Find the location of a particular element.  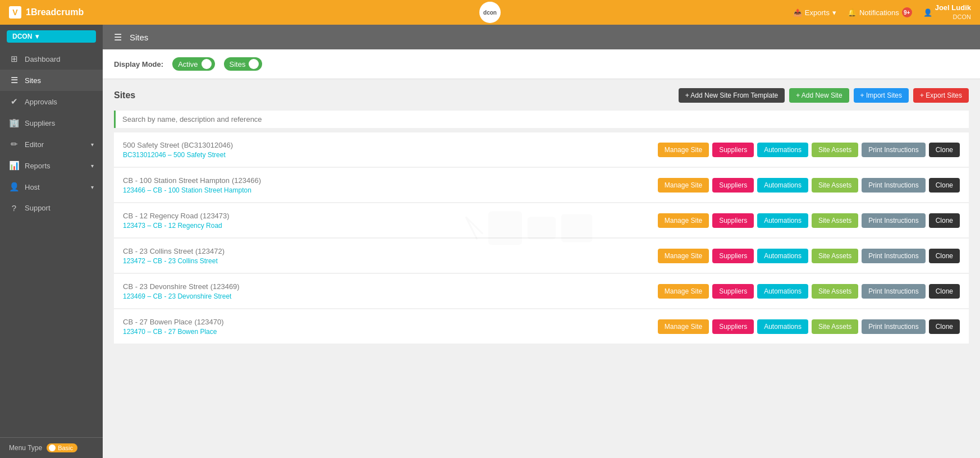

site-assets-button-0: Site Assets is located at coordinates (835, 150).